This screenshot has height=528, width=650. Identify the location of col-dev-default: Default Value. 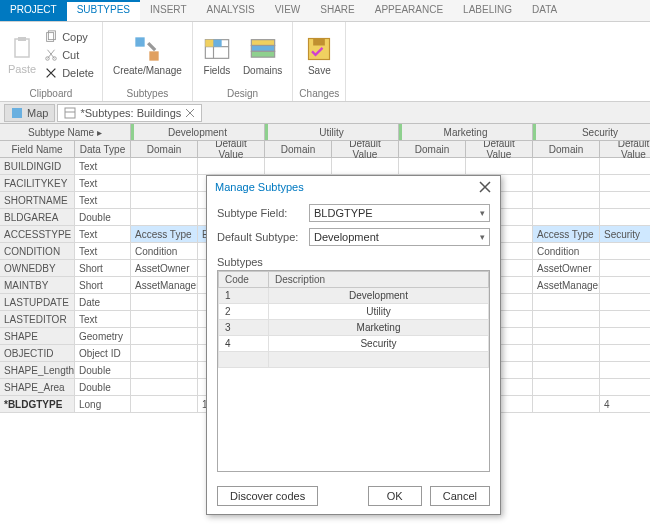
(232, 150).